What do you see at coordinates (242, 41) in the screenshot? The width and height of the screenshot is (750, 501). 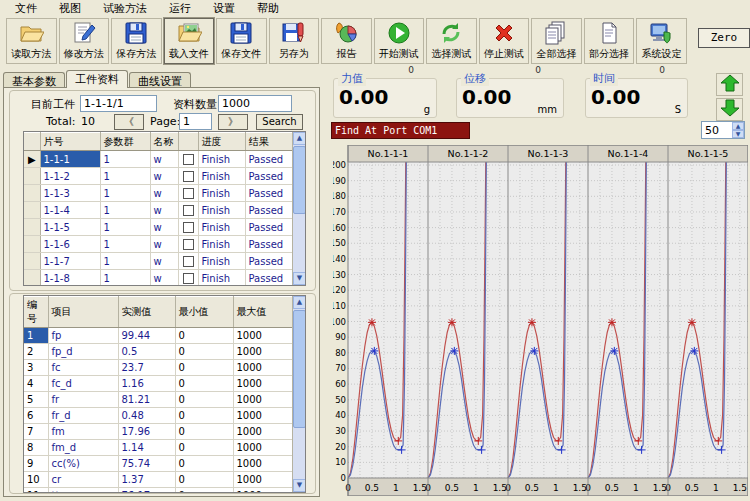 I see `toolbar-button-save-file: 保存文件` at bounding box center [242, 41].